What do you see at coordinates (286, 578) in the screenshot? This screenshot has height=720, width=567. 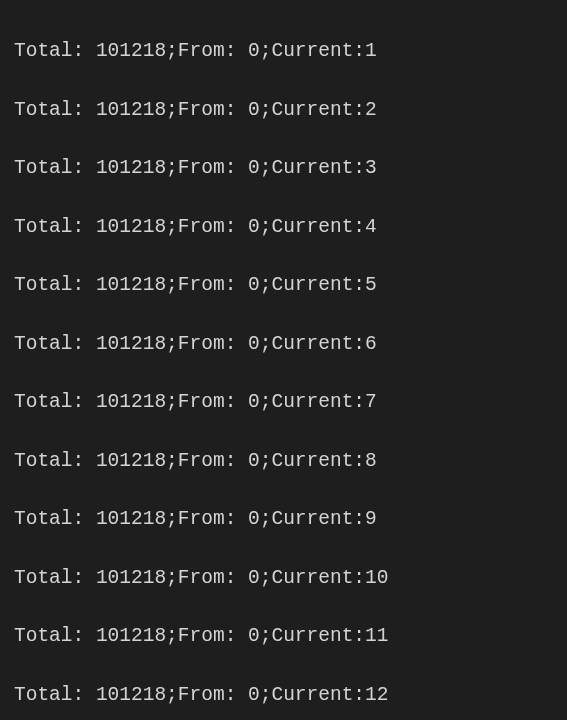 I see `output-line: Total: 101218;From: 0;Current:10` at bounding box center [286, 578].